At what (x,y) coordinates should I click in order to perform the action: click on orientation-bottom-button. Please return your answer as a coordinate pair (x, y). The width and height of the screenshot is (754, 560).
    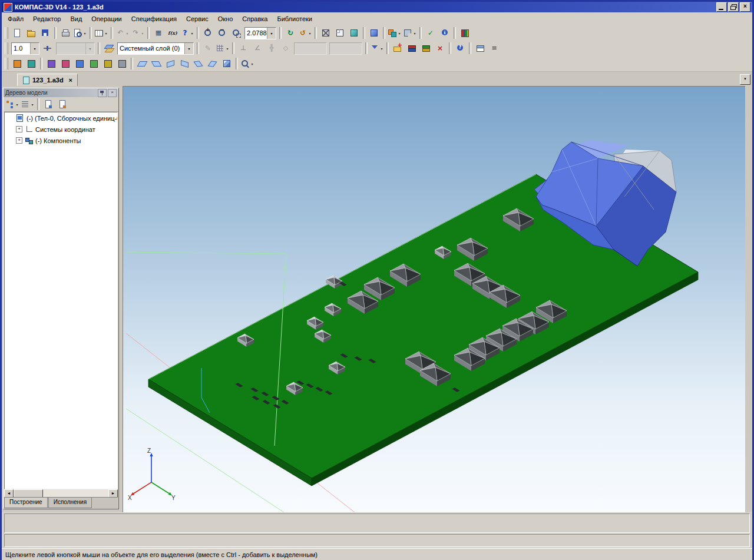
    Looking at the image, I should click on (184, 64).